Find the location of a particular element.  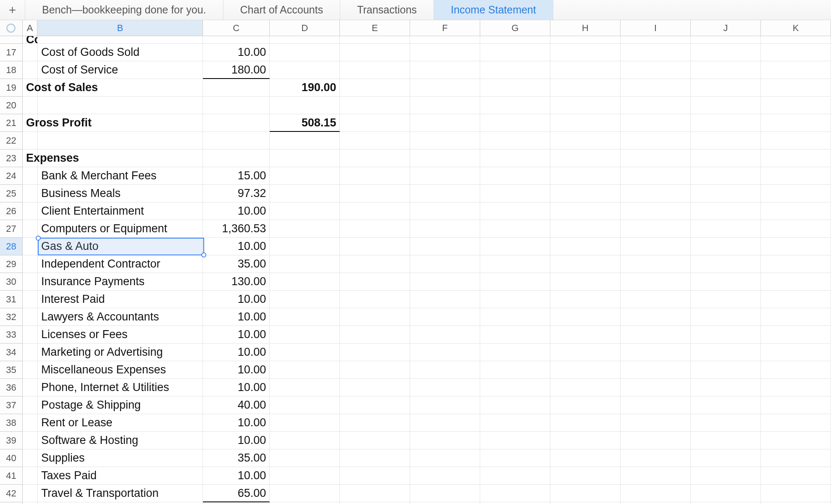

cell-D: 508.15 is located at coordinates (305, 123).